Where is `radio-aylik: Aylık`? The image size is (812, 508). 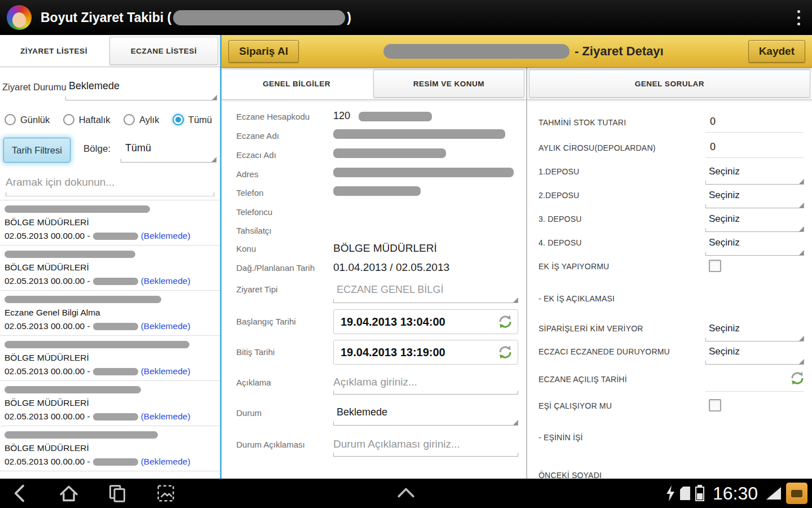 radio-aylik: Aylık is located at coordinates (141, 120).